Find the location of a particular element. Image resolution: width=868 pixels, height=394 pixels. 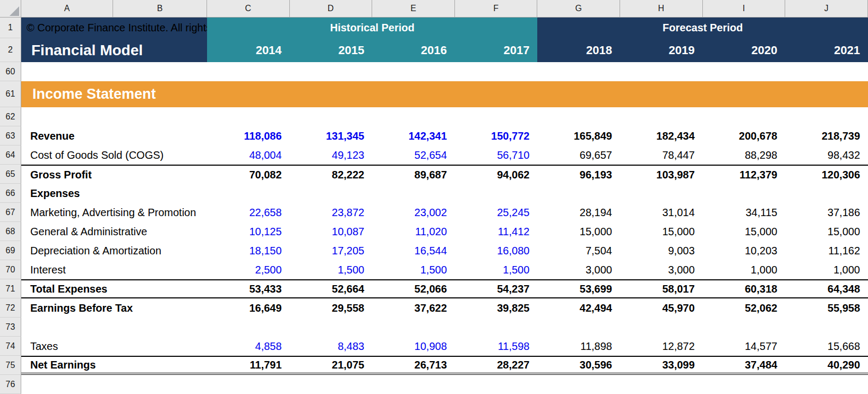

cell-E74: 10,908 is located at coordinates (414, 346).